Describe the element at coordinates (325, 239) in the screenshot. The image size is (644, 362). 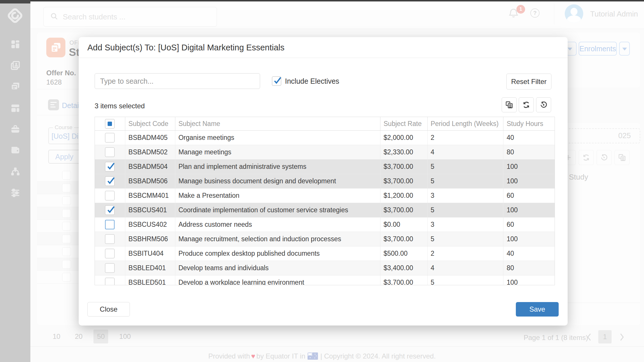
I see `table-row: BSBHRM506Manage recruitment, selection a…` at that location.